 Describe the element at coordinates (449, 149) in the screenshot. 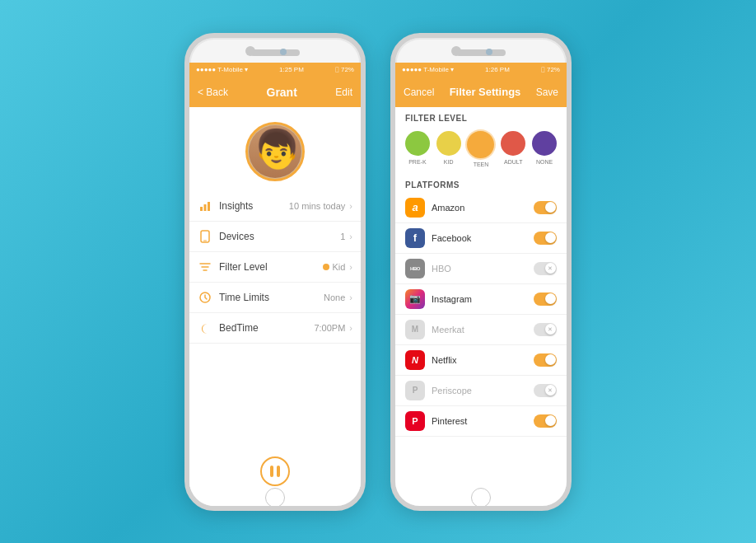

I see `level-item-kid: KID` at that location.